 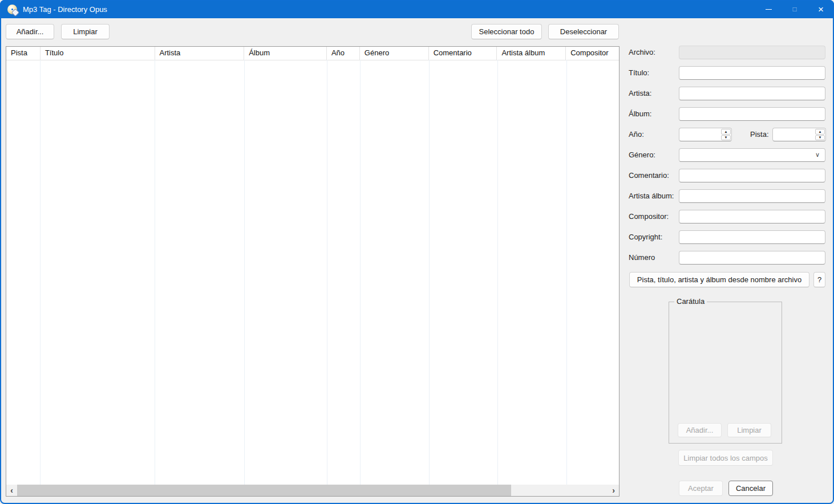 What do you see at coordinates (532, 54) in the screenshot?
I see `column-header-artista-album: Artista álbum` at bounding box center [532, 54].